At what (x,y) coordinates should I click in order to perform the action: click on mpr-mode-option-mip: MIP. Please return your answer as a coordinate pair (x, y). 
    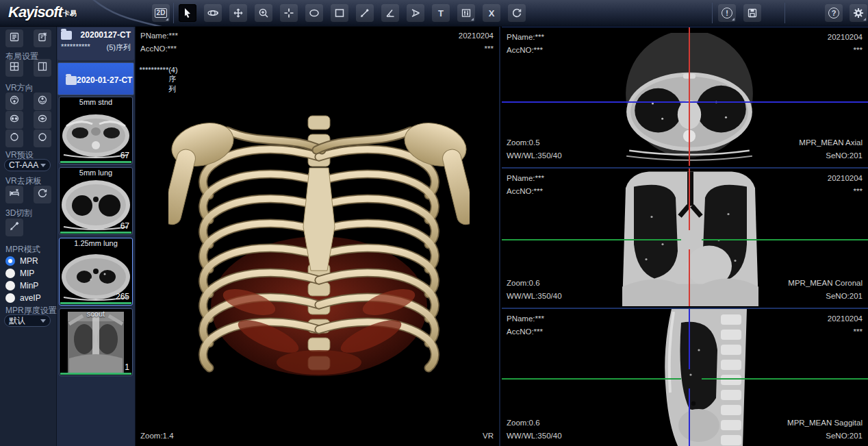
    Looking at the image, I should click on (20, 273).